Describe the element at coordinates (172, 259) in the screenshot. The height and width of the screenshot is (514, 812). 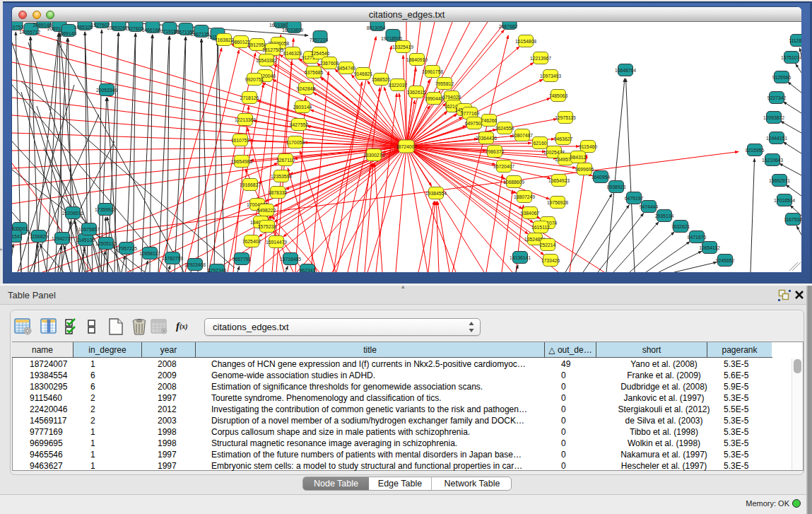
I see `svg-text: 16782759` at that location.